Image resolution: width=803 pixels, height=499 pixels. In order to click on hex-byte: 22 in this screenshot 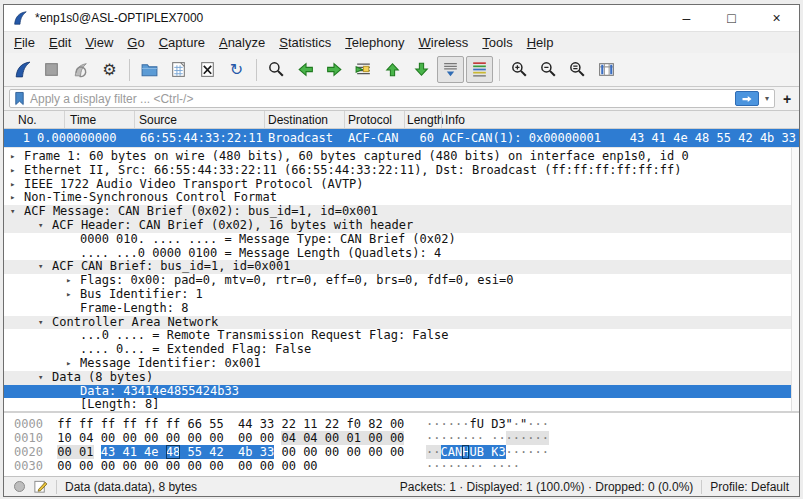, I will do `click(288, 424)`.